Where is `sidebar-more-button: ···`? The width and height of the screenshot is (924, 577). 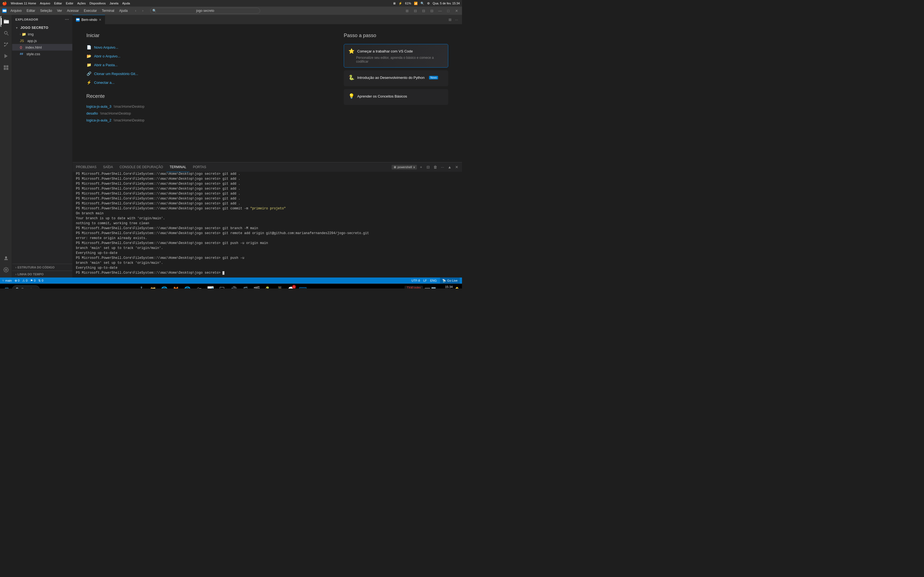 sidebar-more-button: ··· is located at coordinates (67, 20).